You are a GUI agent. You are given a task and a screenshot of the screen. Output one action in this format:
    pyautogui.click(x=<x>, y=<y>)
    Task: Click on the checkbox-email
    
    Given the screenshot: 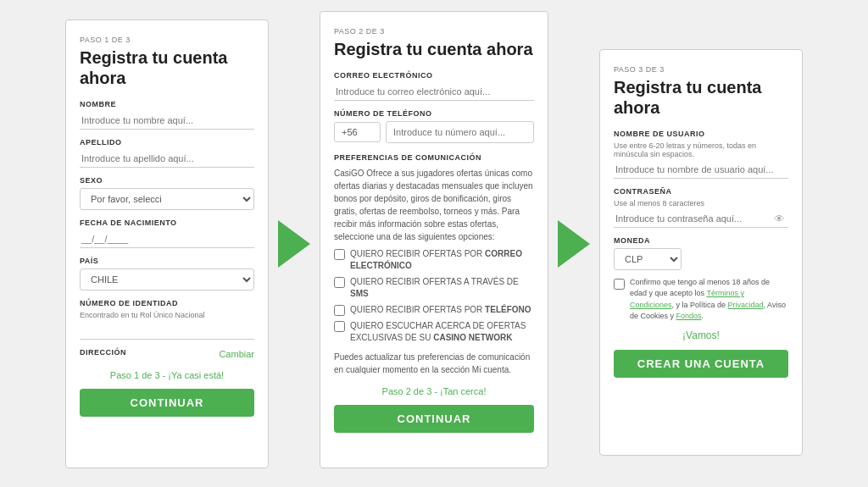 What is the action you would take?
    pyautogui.click(x=339, y=254)
    